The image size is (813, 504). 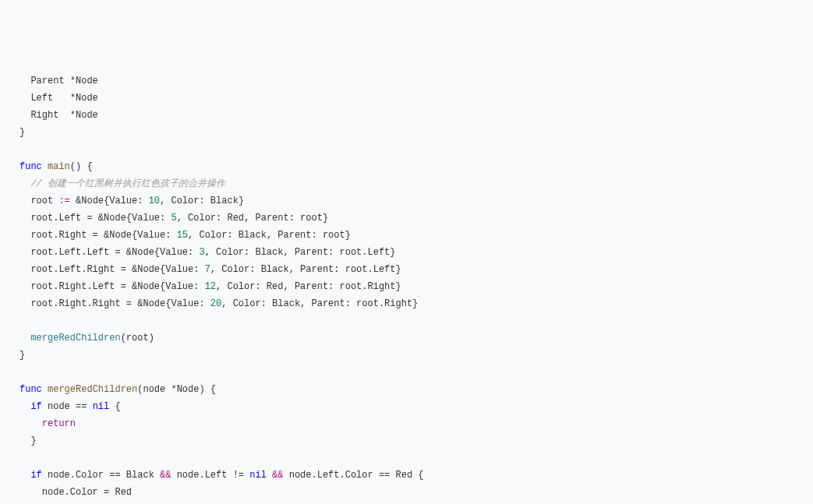 What do you see at coordinates (173, 218) in the screenshot?
I see `code-token: 5` at bounding box center [173, 218].